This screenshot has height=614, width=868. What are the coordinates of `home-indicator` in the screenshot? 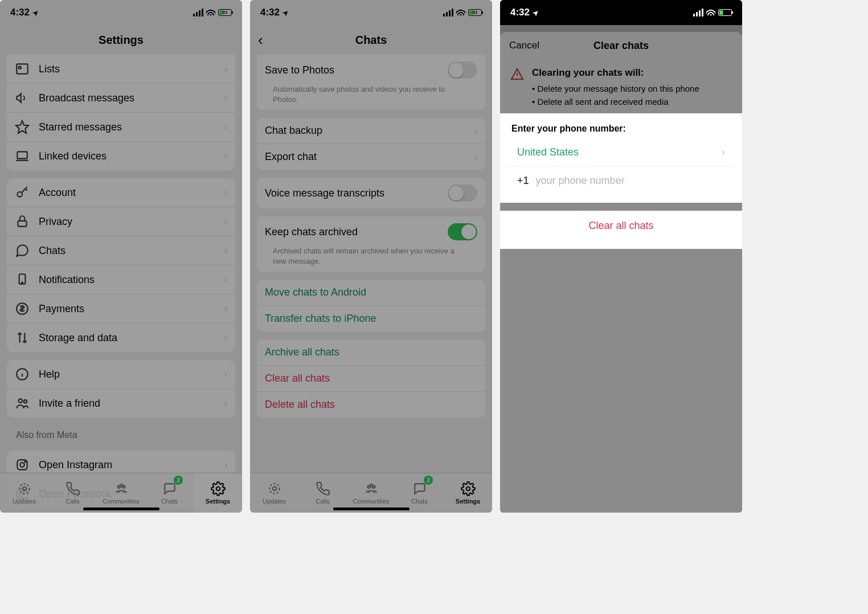 It's located at (371, 509).